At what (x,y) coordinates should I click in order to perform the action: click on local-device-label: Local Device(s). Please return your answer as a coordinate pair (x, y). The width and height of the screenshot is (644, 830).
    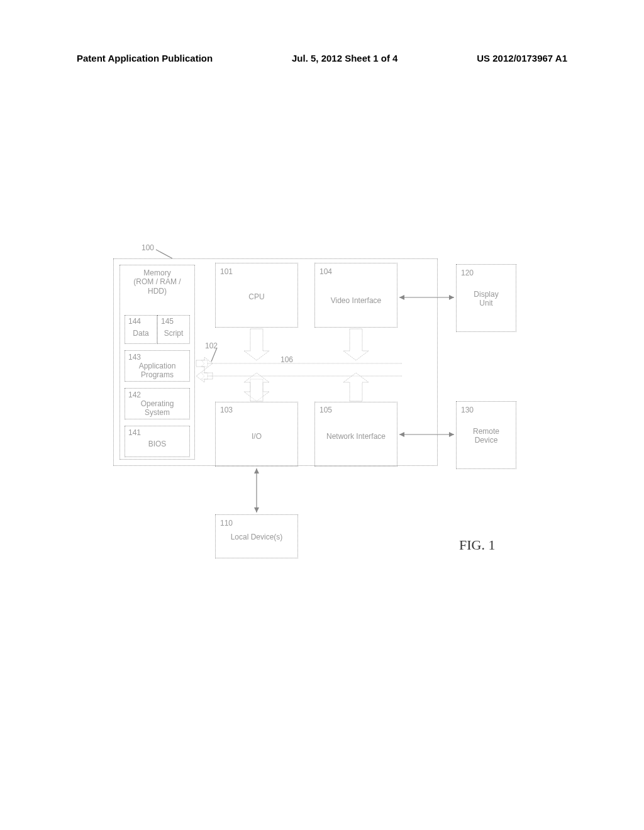
    Looking at the image, I should click on (257, 537).